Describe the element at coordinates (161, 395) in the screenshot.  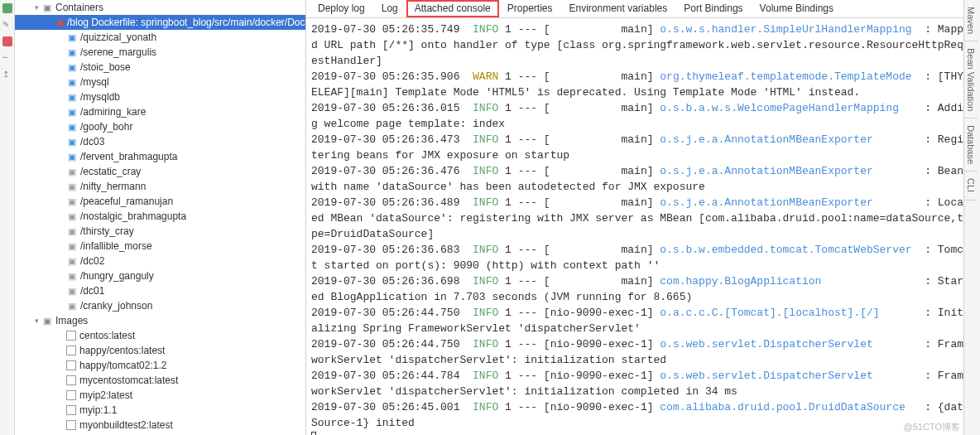
I see `image-item: myip2:latest` at that location.